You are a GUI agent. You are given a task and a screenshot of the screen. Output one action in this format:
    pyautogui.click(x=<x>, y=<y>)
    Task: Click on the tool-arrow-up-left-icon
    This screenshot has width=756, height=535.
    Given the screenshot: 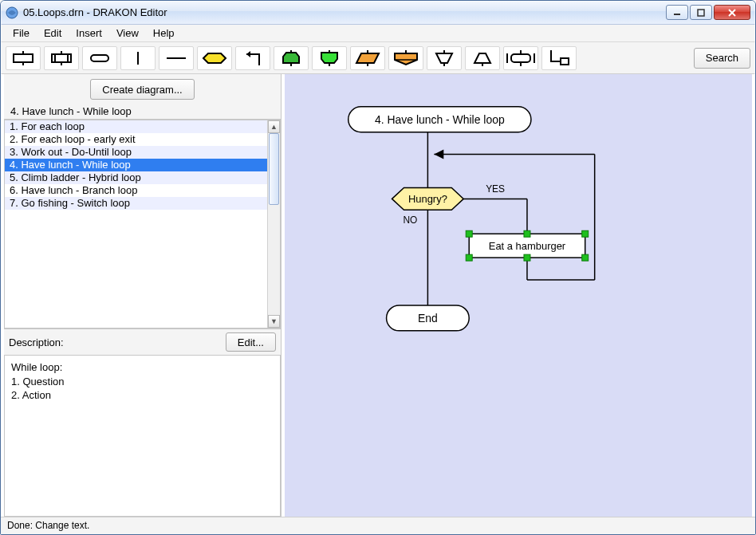 What is the action you would take?
    pyautogui.click(x=253, y=58)
    